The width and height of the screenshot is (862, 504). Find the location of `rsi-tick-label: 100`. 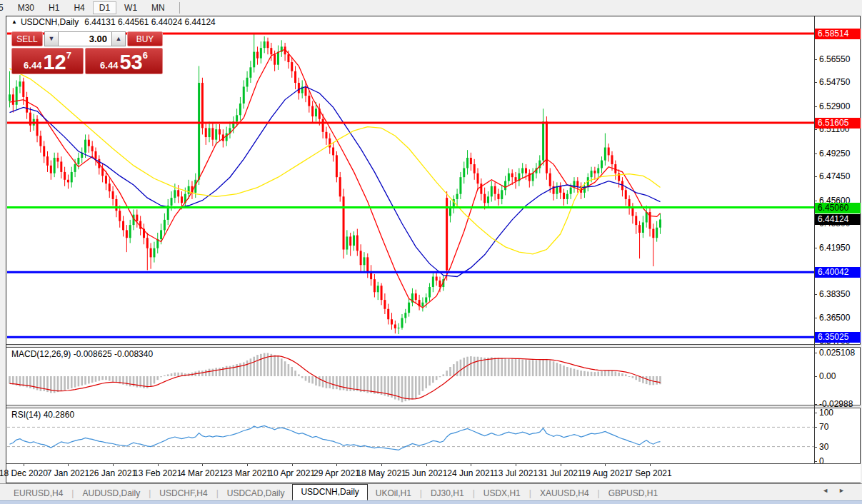

rsi-tick-label: 100 is located at coordinates (826, 413).